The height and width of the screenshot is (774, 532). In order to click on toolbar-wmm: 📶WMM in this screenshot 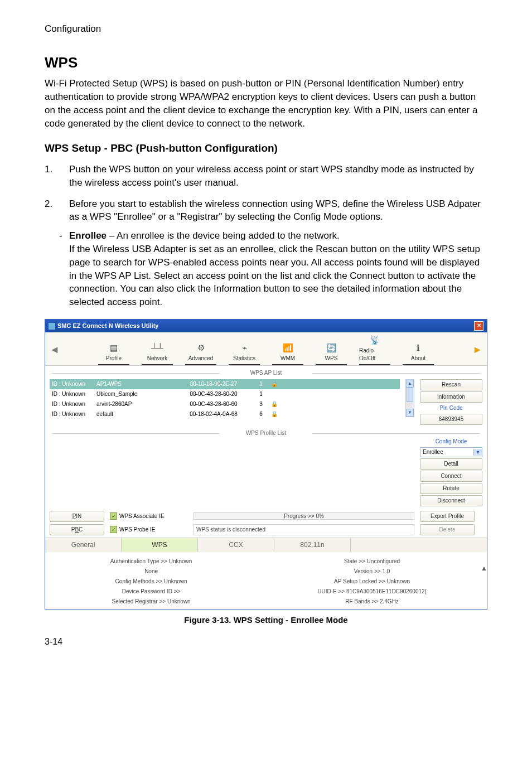, I will do `click(288, 354)`.